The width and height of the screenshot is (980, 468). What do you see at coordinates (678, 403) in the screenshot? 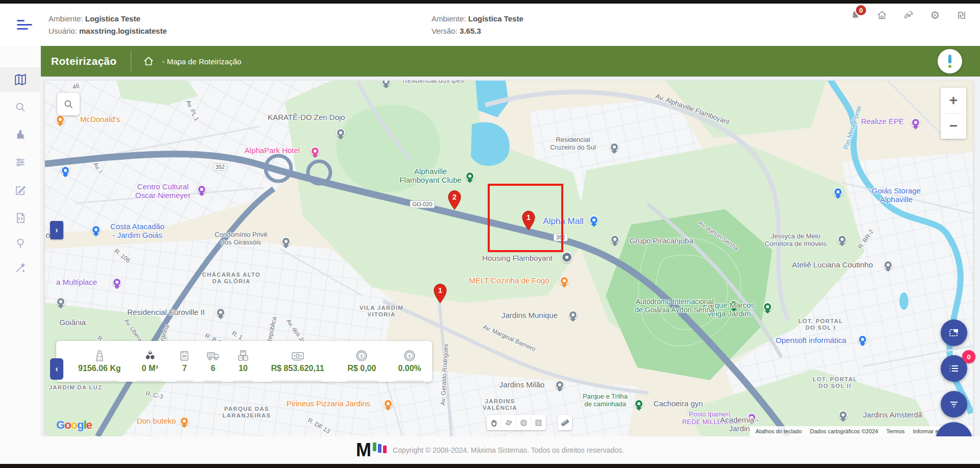
I see `poi-label: Cachoeira gyn` at bounding box center [678, 403].